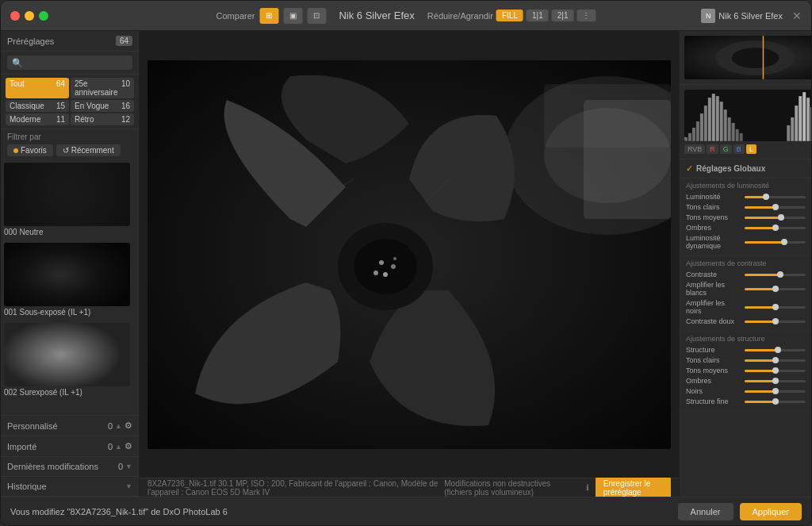  I want to click on slider-contraste: Contraste 15%, so click(749, 275).